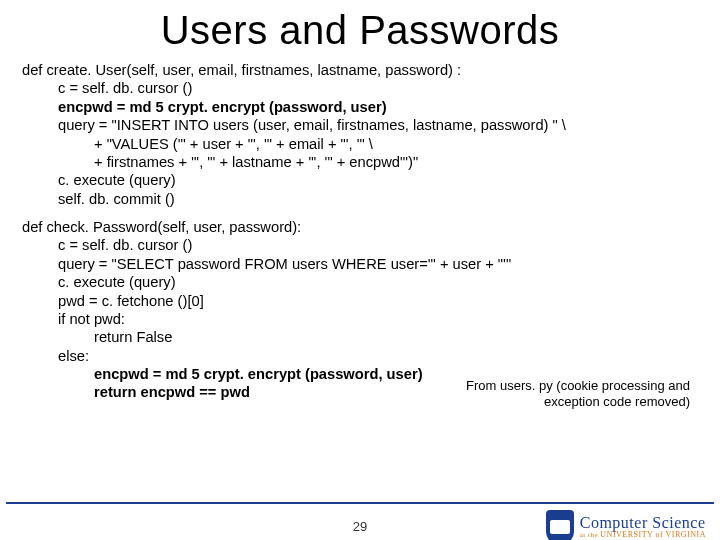 The height and width of the screenshot is (540, 720). I want to click on code-line: def create. User(self, user, email, firs…, so click(360, 70).